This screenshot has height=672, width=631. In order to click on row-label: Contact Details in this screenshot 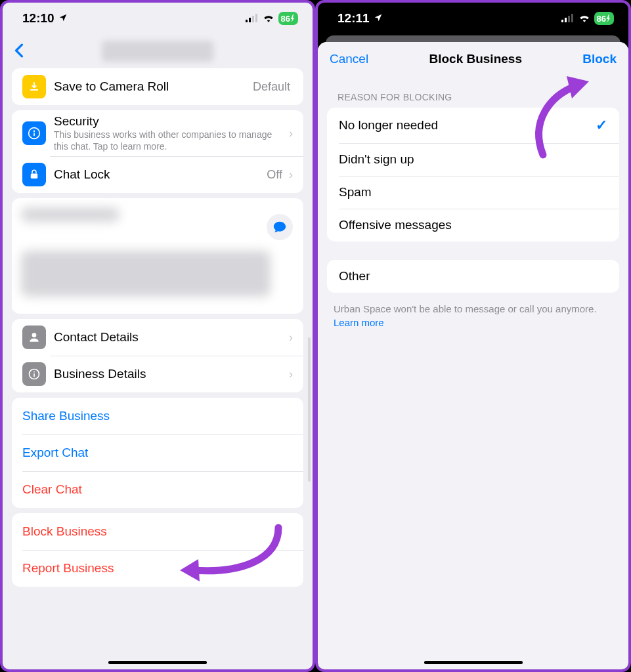, I will do `click(169, 337)`.